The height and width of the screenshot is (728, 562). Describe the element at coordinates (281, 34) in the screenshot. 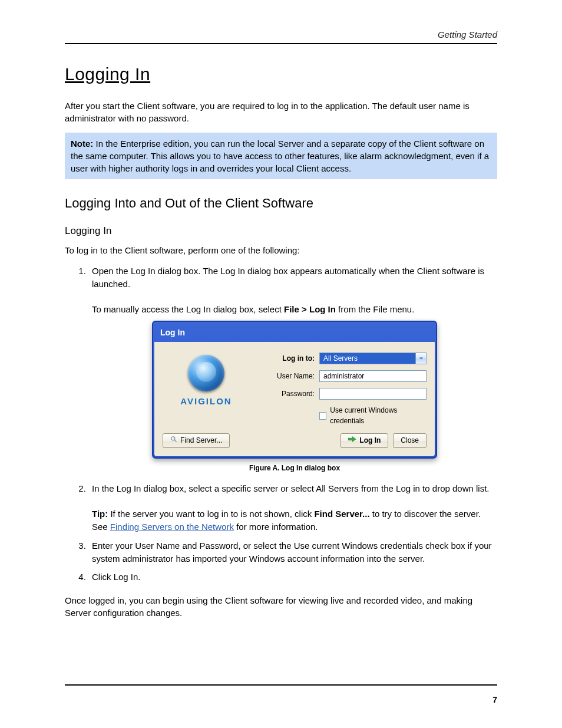

I see `running-head: Getting Started` at that location.